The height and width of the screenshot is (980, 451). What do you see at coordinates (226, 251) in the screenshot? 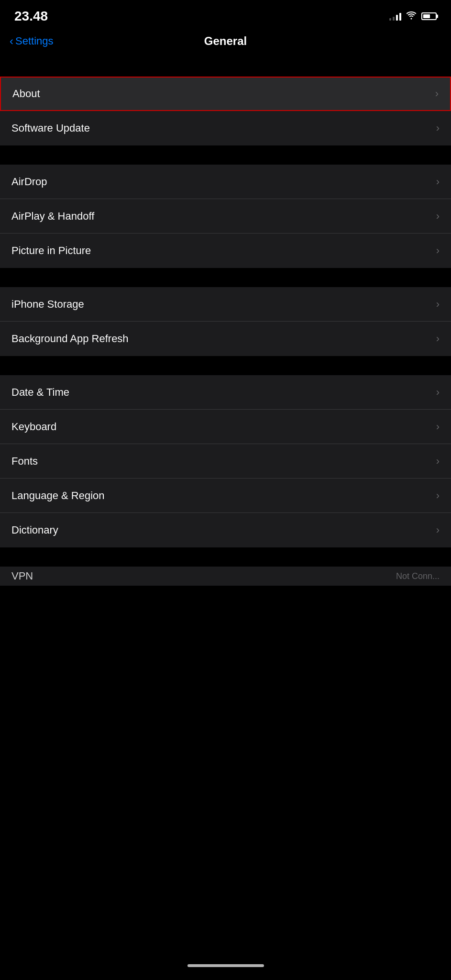
I see `settings-row-picture-in-picture: Picture in Picture ›` at bounding box center [226, 251].